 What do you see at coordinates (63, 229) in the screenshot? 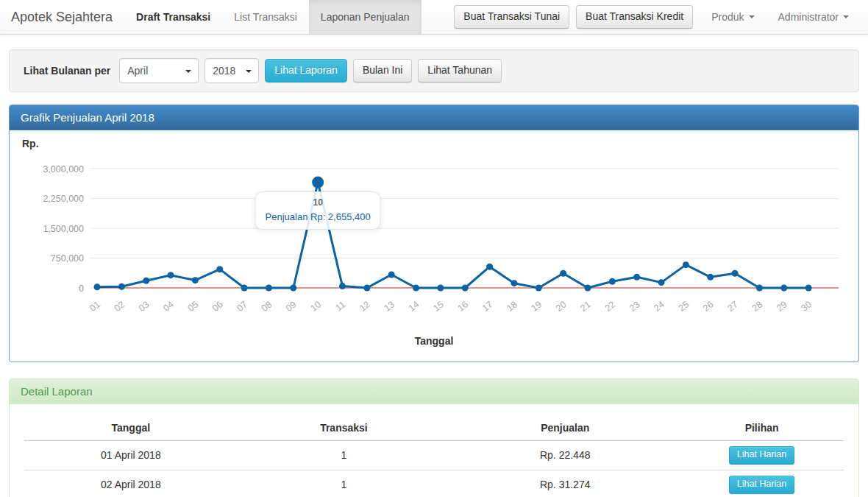
I see `y-tick-label: 1,500,000` at bounding box center [63, 229].